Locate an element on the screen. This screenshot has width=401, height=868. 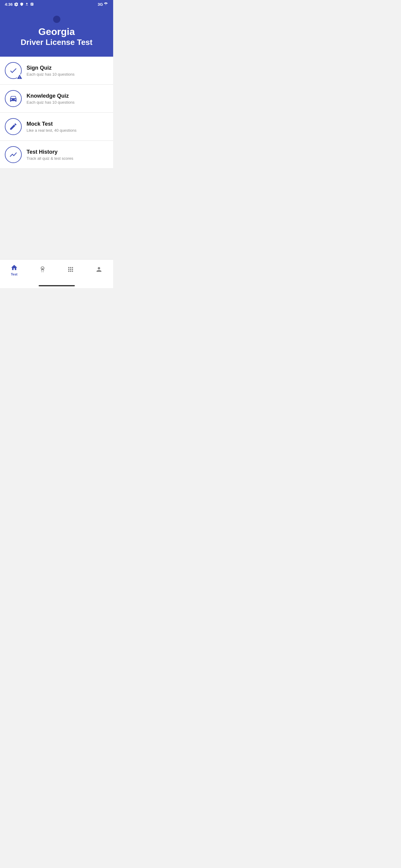
status-time: 4:36 is located at coordinates (9, 4).